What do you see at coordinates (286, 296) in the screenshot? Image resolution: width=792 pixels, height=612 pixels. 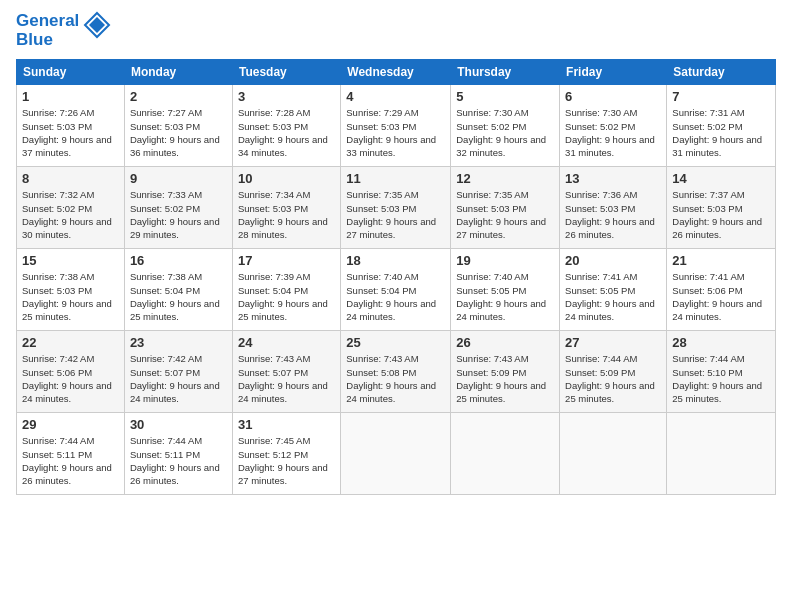 I see `day-info: Sunrise: 7:39 AM Sunset: 5:04 PM Dayligh…` at bounding box center [286, 296].